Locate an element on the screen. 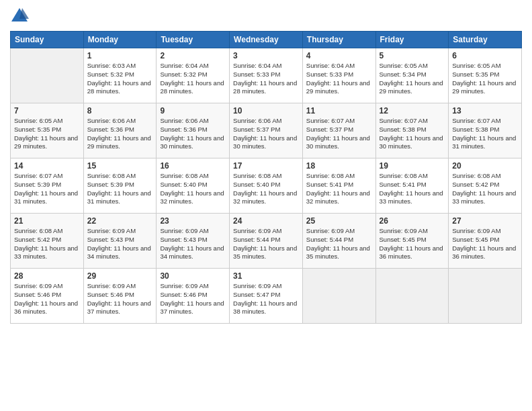  col-header-monday: Monday is located at coordinates (120, 40).